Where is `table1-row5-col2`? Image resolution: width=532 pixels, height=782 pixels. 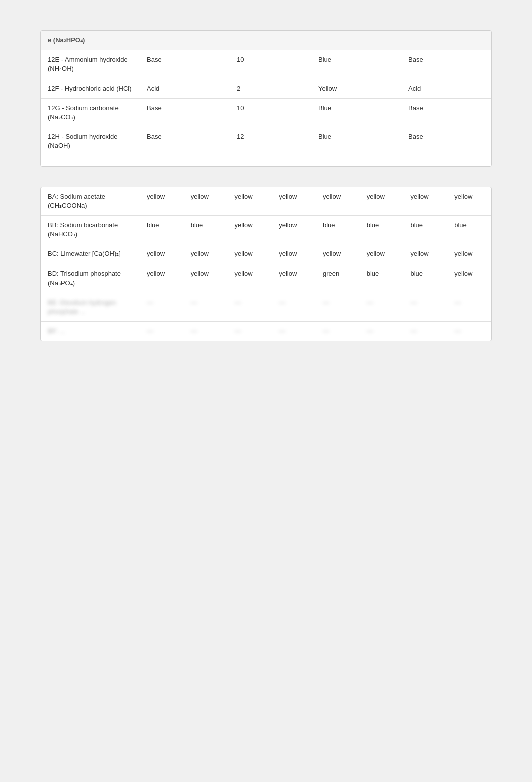 table1-row5-col2 is located at coordinates (271, 161).